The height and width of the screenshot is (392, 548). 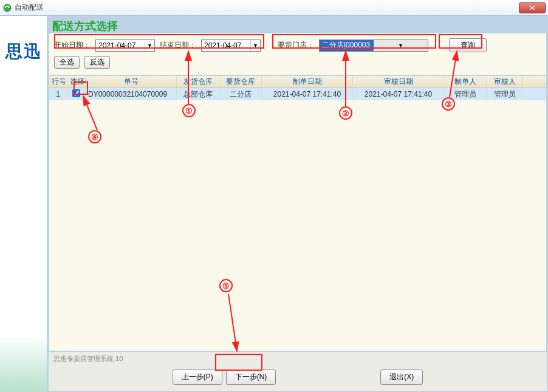 What do you see at coordinates (298, 371) in the screenshot?
I see `footer: 思迅专卖店管理系统 10 上一步(P) 下一步(N) 退出(X)` at bounding box center [298, 371].